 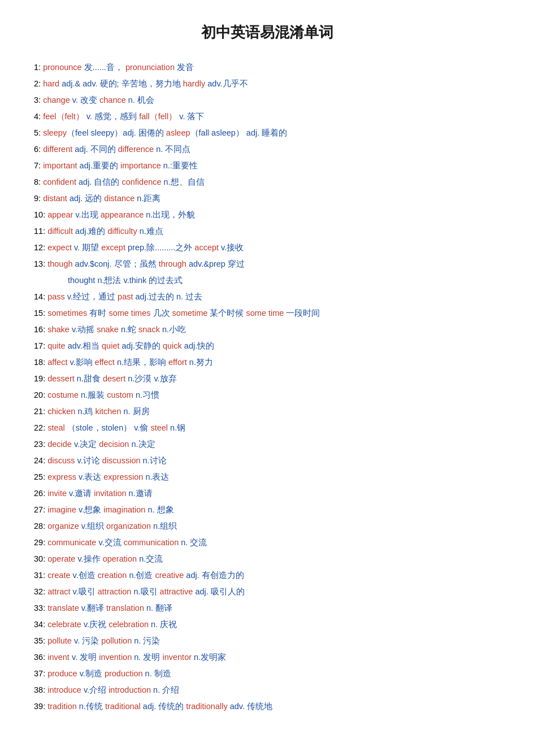 I want to click on english-word: importance, so click(x=141, y=166).